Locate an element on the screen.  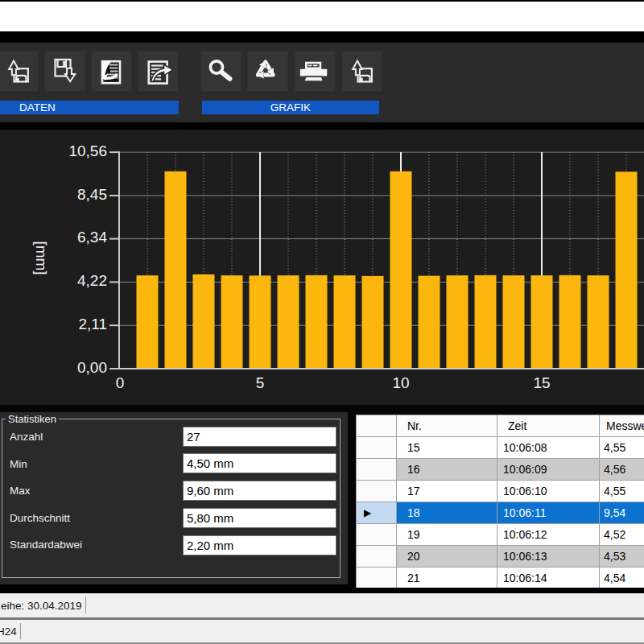
svg-text: 0,00 is located at coordinates (92, 367).